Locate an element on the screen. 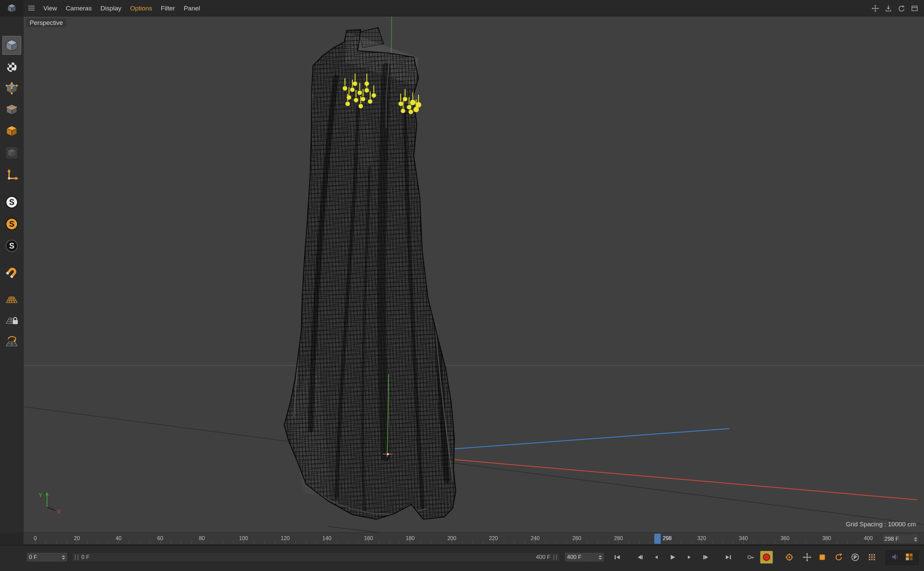  ruler-tick: 40 is located at coordinates (119, 539).